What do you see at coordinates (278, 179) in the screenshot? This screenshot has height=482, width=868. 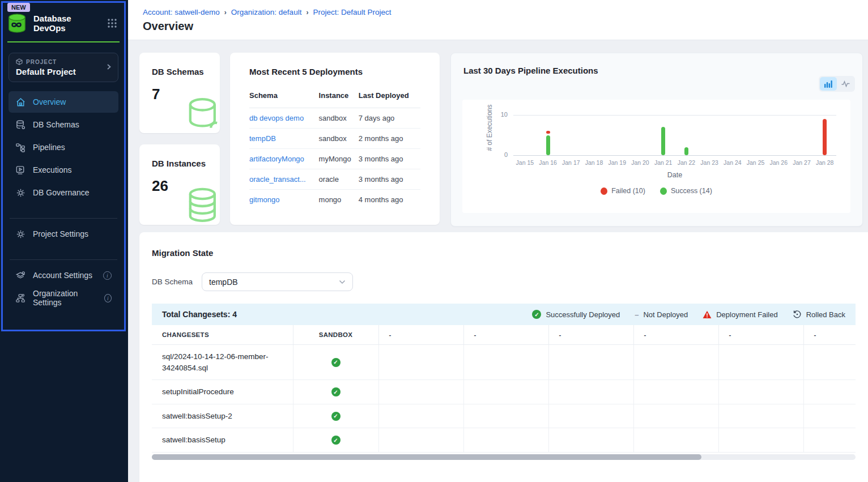 I see `schema-link: oracle_transact...` at bounding box center [278, 179].